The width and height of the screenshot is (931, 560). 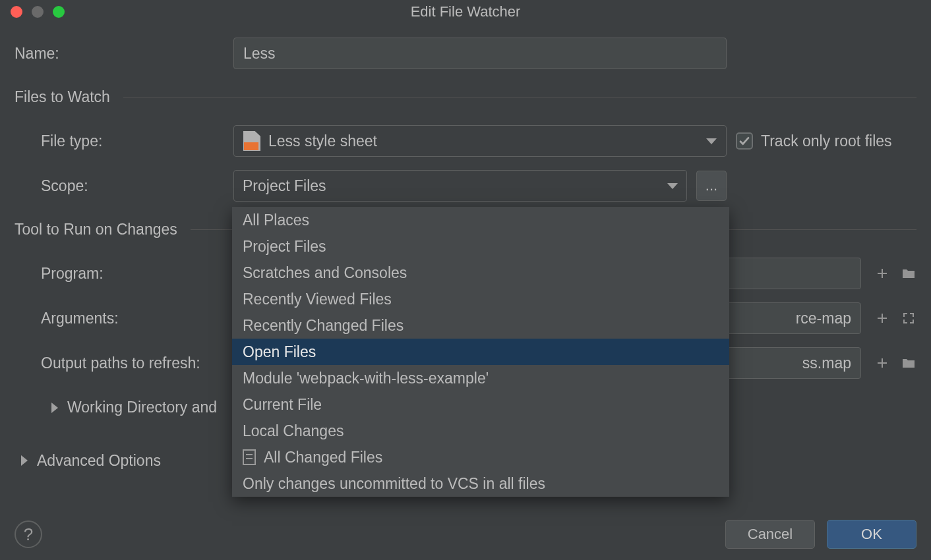 What do you see at coordinates (365, 378) in the screenshot?
I see `scope-option-label: Module 'webpack-with-less-example'` at bounding box center [365, 378].